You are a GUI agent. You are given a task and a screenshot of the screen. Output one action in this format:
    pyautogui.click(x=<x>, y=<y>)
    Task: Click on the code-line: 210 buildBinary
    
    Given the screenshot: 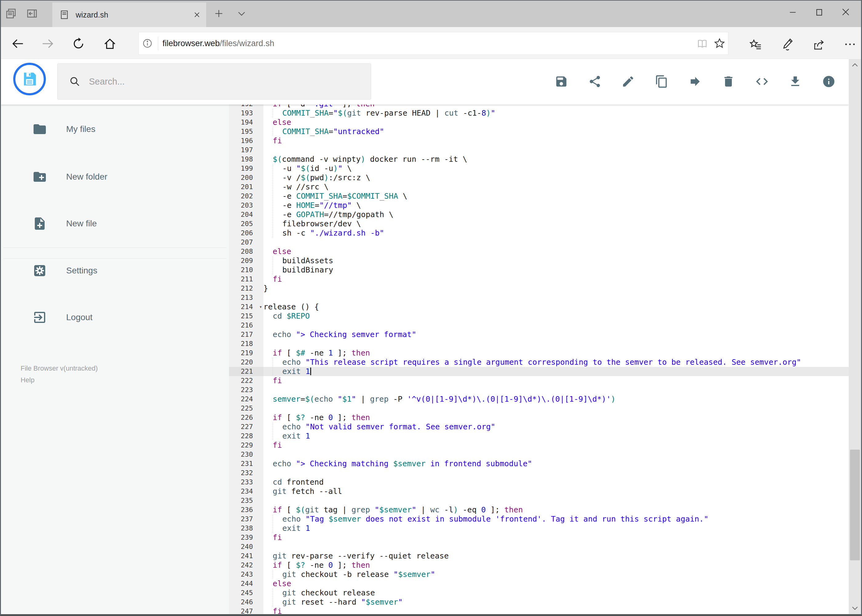 What is the action you would take?
    pyautogui.click(x=539, y=270)
    